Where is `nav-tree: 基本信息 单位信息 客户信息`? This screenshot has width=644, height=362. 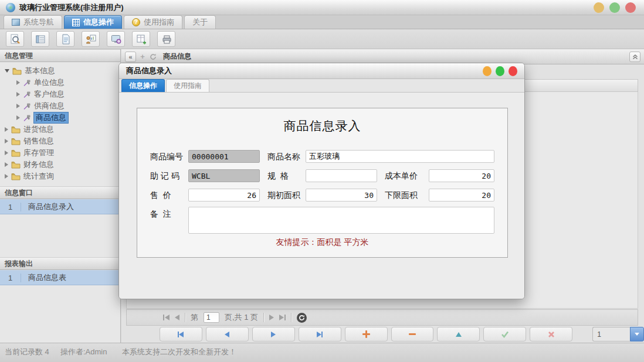
nav-tree: 基本信息 单位信息 客户信息 is located at coordinates (60, 124).